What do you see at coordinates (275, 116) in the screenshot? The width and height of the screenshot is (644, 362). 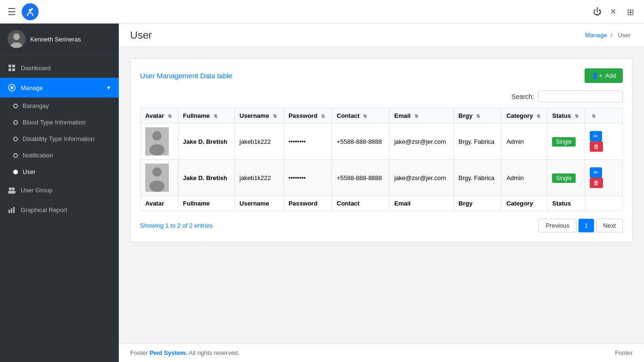 I see `sort-username: ⇅` at bounding box center [275, 116].